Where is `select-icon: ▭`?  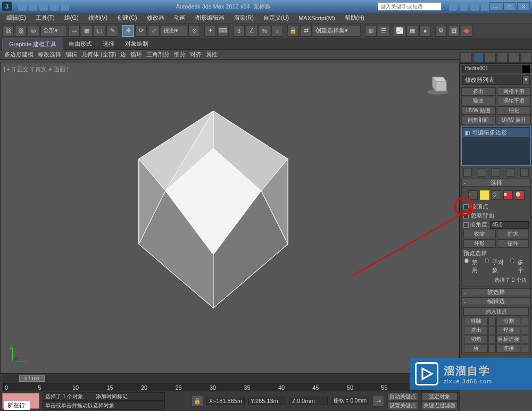 select-icon: ▭ is located at coordinates (74, 31).